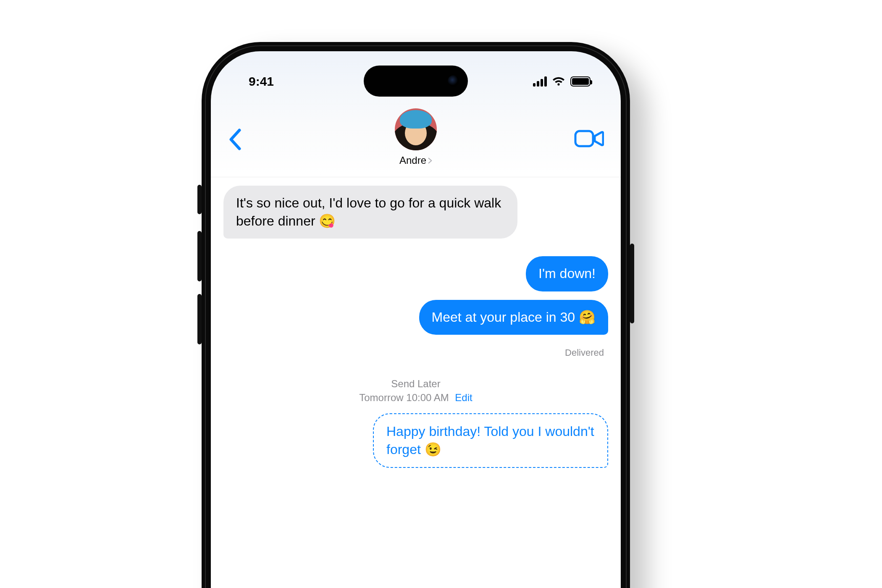 The height and width of the screenshot is (588, 882). What do you see at coordinates (416, 142) in the screenshot?
I see `conversation-header: Andre` at bounding box center [416, 142].